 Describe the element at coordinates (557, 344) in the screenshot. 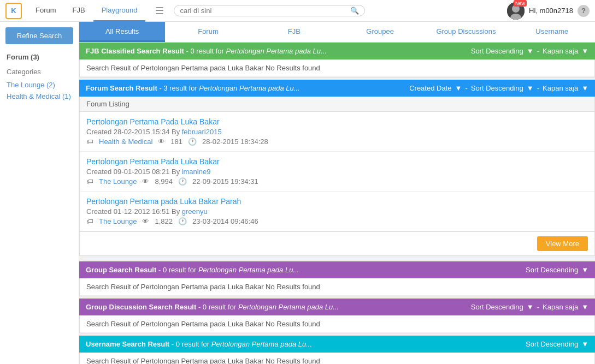

I see `username-result-controls: Sort Descending ▼` at that location.